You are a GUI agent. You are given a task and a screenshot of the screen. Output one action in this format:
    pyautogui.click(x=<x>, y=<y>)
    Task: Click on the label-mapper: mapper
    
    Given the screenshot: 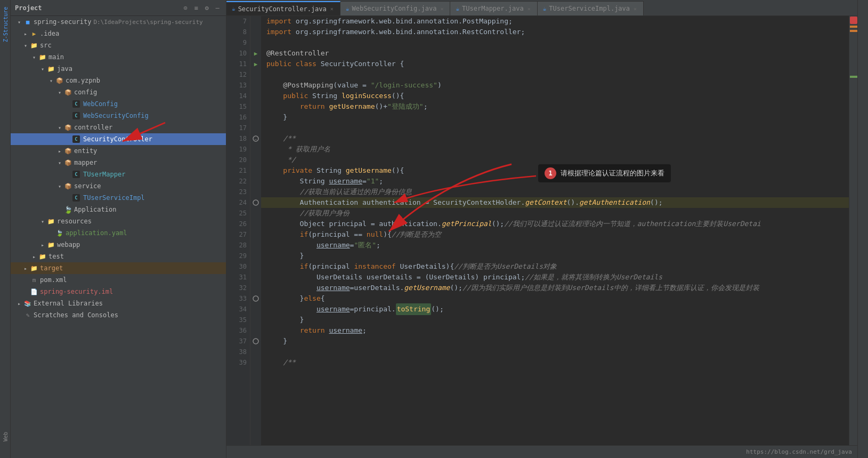 What is the action you would take?
    pyautogui.click(x=85, y=163)
    